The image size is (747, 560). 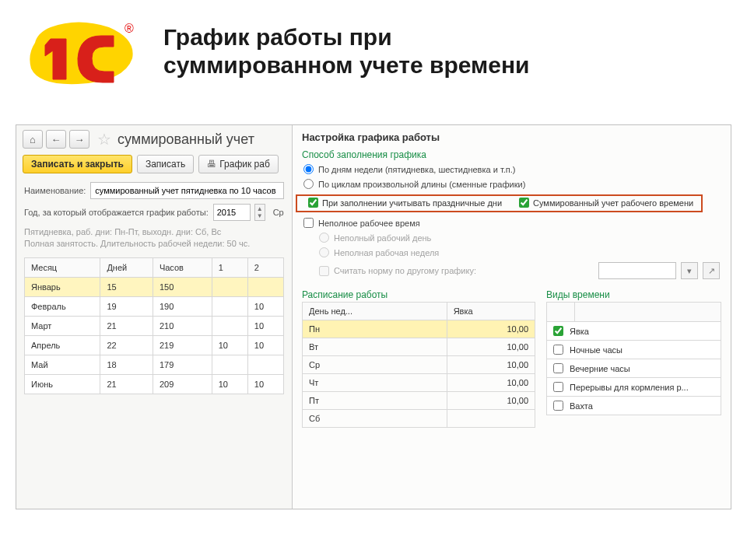 What do you see at coordinates (405, 202) in the screenshot?
I see `consider-holidays-option: При заполнении учитывать праздничные дни` at bounding box center [405, 202].